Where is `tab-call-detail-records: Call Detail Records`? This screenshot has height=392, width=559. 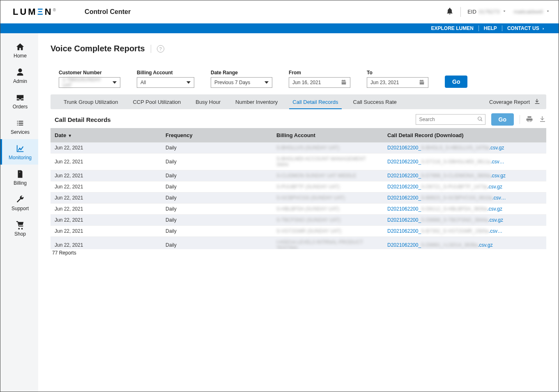
tab-call-detail-records: Call Detail Records is located at coordinates (315, 102).